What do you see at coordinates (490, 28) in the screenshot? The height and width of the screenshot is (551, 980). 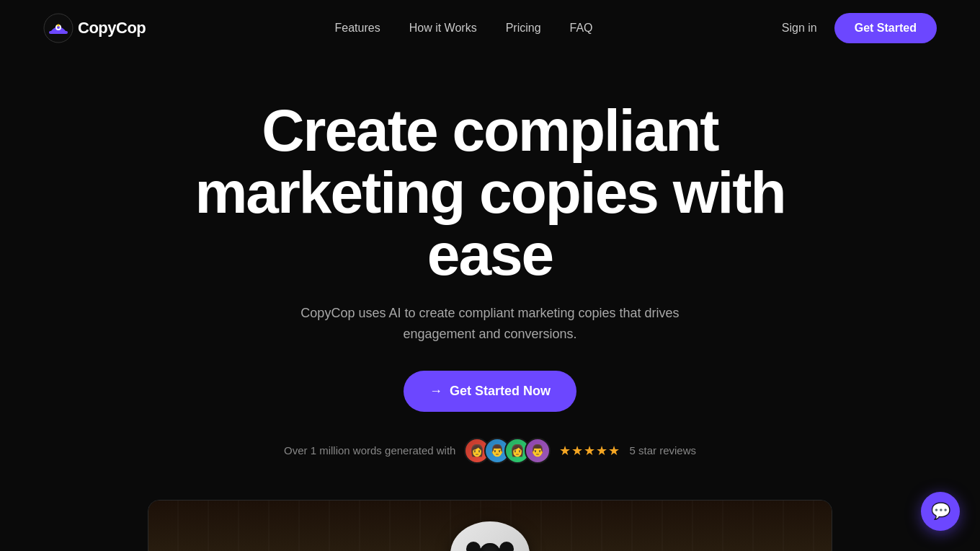 I see `navbar: CopyCop Features How it Works Pricing FA…` at bounding box center [490, 28].